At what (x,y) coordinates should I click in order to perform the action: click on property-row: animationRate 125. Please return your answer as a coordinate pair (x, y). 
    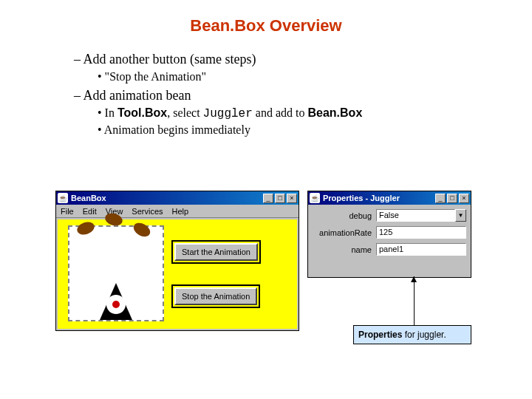
    Looking at the image, I should click on (389, 232).